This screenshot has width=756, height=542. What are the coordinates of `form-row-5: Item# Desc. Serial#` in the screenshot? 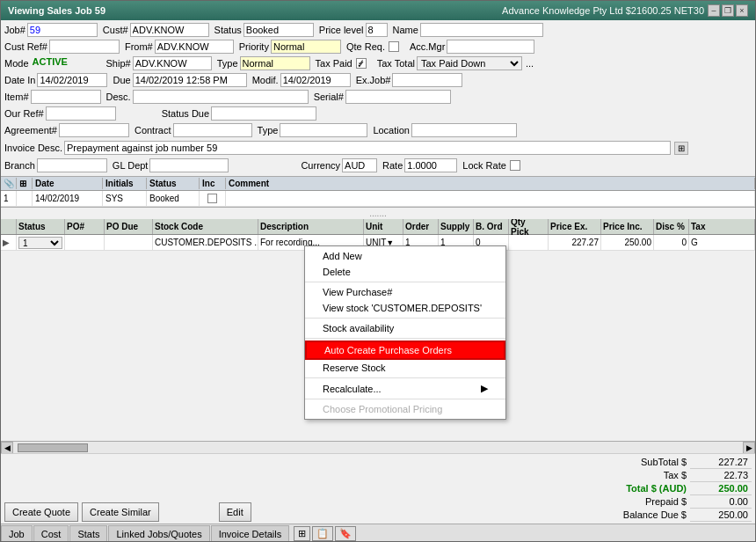 It's located at (378, 97).